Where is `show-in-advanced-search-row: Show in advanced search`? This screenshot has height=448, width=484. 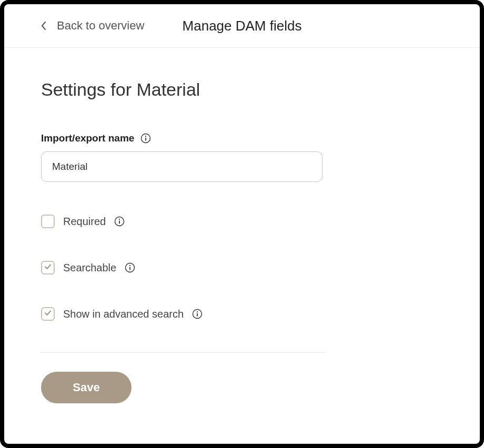
show-in-advanced-search-row: Show in advanced search is located at coordinates (242, 314).